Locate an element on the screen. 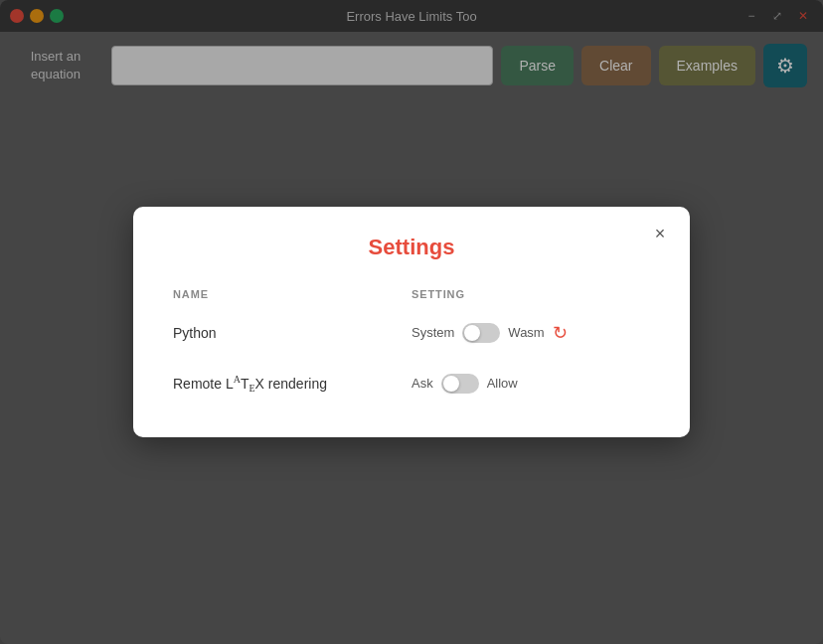 The width and height of the screenshot is (823, 644). python-toggle is located at coordinates (481, 333).